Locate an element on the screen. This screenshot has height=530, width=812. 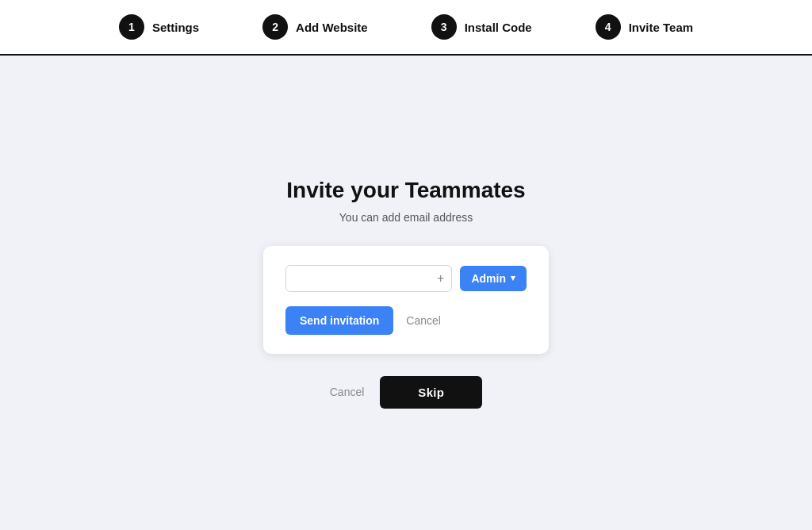
step-1-circle: 1 is located at coordinates (132, 27).